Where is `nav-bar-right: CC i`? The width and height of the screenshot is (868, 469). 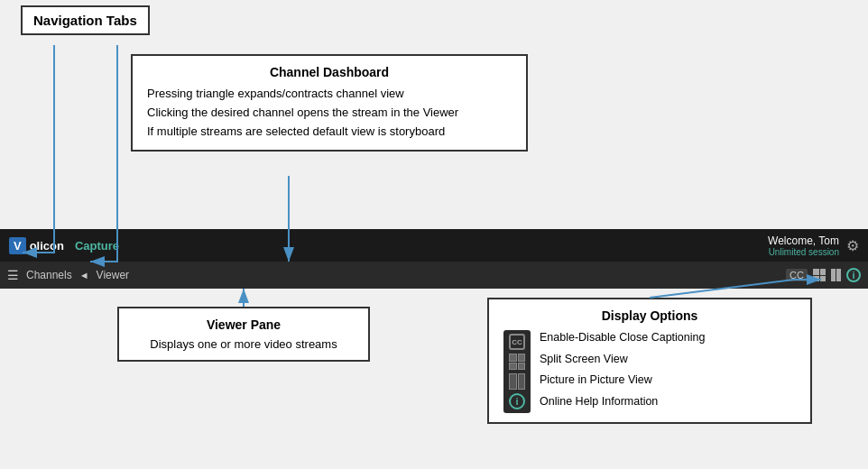 nav-bar-right: CC i is located at coordinates (823, 275).